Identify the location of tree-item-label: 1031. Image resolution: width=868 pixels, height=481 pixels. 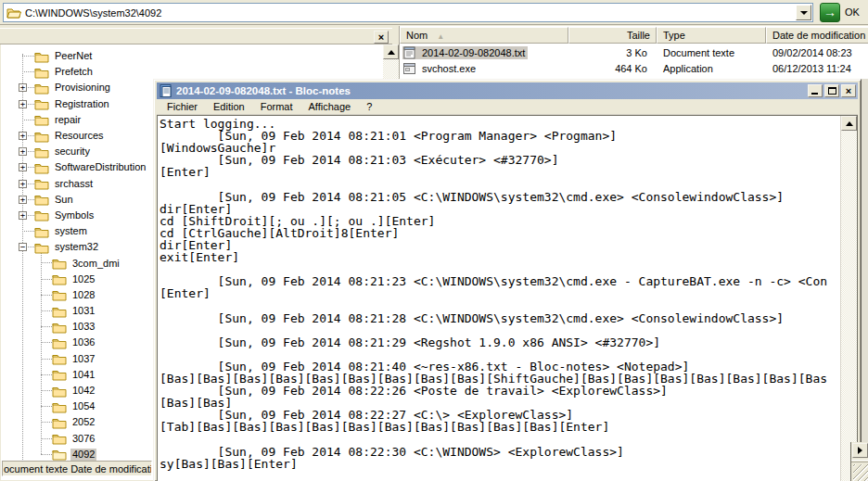
(83, 311).